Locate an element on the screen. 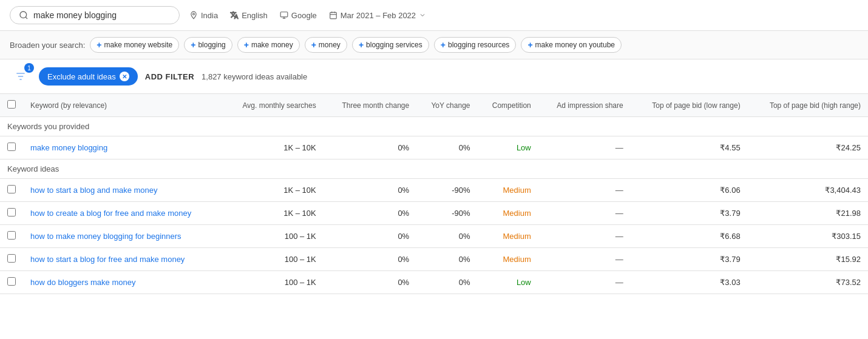 The width and height of the screenshot is (868, 339). table-row: how to start a blog and make money 1K – … is located at coordinates (434, 190).